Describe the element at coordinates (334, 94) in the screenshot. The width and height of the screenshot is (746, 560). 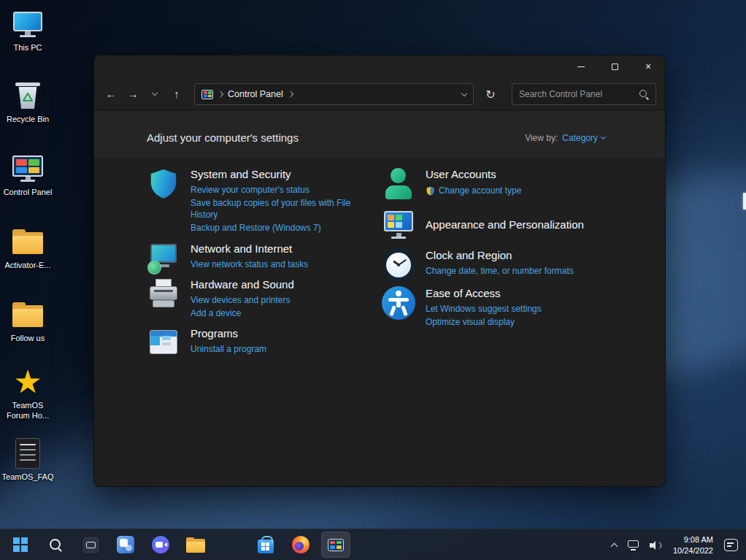
I see `address-bar: Control Panel` at that location.